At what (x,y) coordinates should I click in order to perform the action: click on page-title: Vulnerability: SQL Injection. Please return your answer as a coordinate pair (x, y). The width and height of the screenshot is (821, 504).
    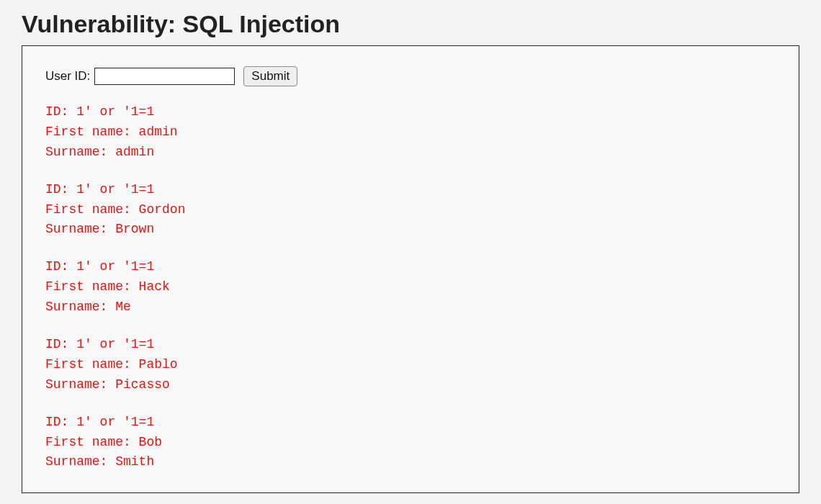
    Looking at the image, I should click on (410, 23).